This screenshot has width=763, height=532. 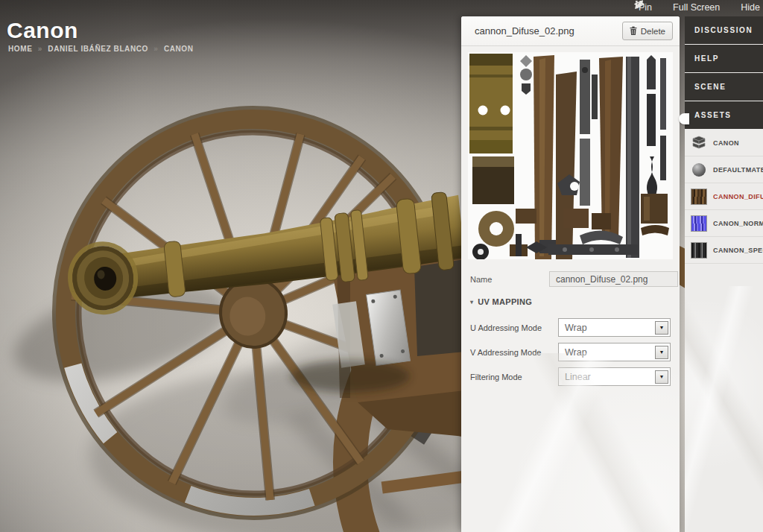 I want to click on specular-texture-thumb, so click(x=699, y=250).